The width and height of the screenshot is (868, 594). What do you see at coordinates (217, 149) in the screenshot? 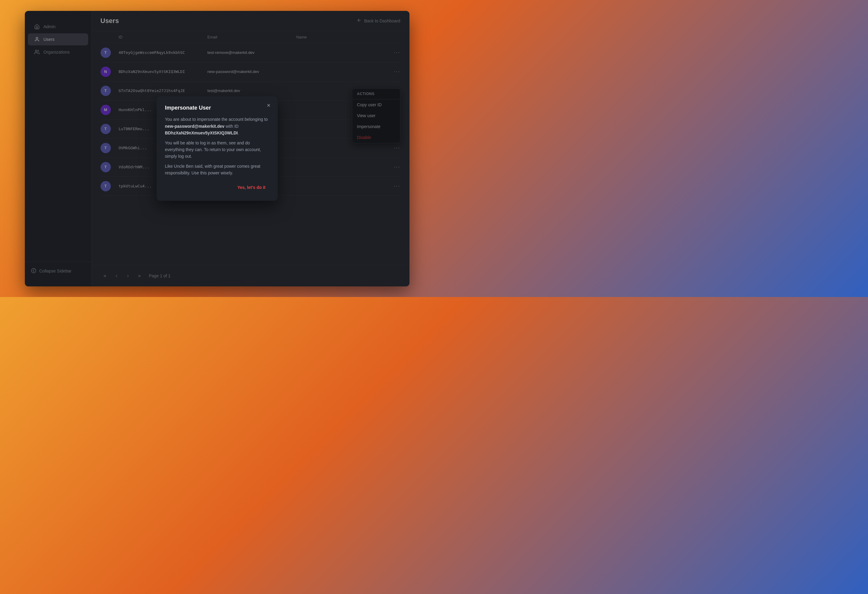
I see `impersonate-modal: Impersonate User You are about to impers…` at bounding box center [217, 149].